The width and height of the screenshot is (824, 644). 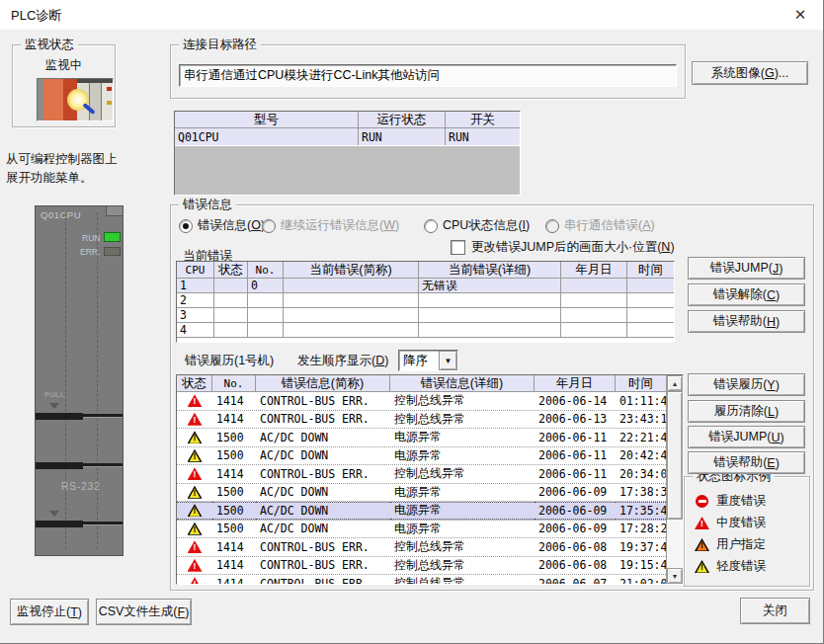 I want to click on table-cell: 2006-06-09, so click(x=575, y=493).